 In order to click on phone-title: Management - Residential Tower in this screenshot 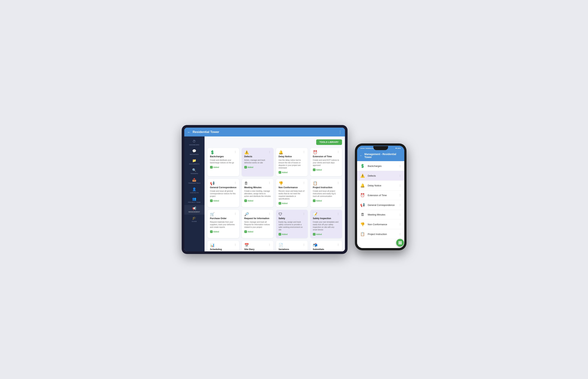, I will do `click(383, 156)`.